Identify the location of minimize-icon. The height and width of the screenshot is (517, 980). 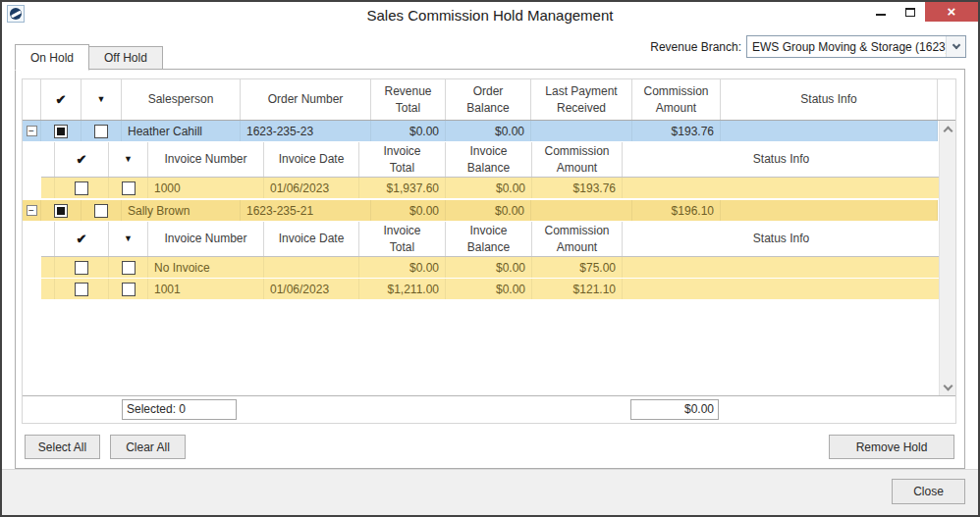
(881, 15).